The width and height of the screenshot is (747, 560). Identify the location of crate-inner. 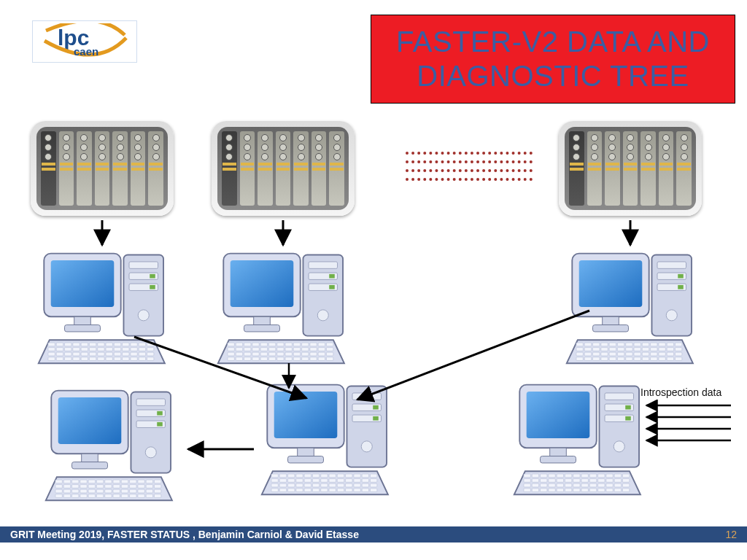
(102, 168).